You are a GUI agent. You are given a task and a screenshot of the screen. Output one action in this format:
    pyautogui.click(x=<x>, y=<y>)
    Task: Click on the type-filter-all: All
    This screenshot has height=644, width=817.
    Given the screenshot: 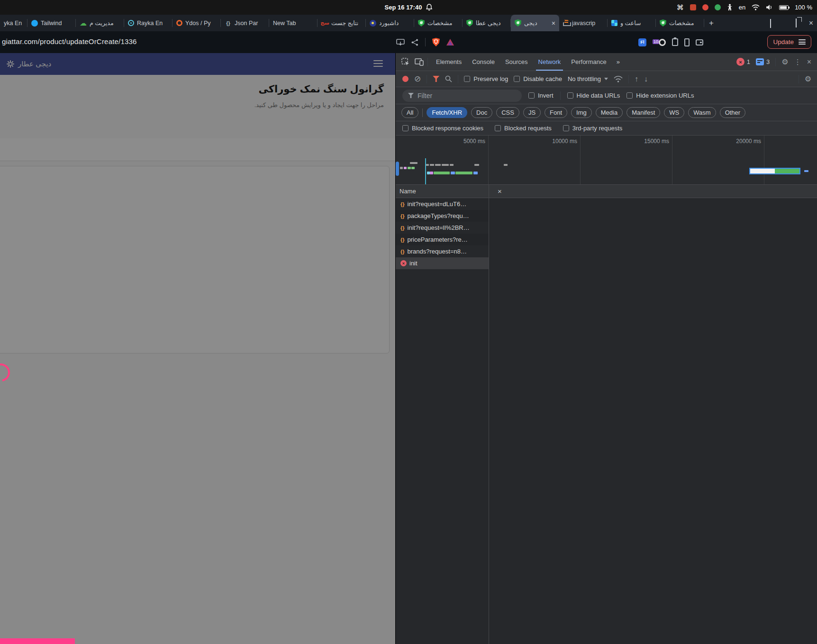 What is the action you would take?
    pyautogui.click(x=410, y=113)
    